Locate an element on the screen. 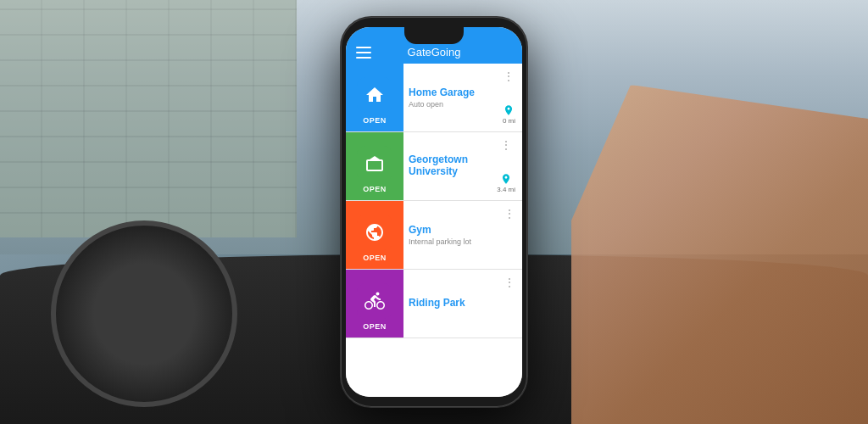 The width and height of the screenshot is (868, 424). gate-sub-home-garage: Auto open is located at coordinates (449, 104).